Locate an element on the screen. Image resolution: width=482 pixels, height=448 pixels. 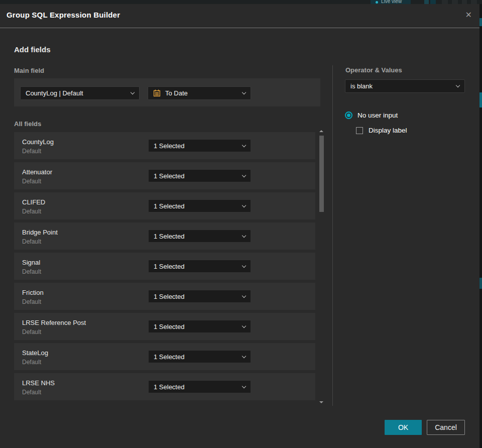
field-row-signal: Signal Default 1 Selected is located at coordinates (165, 266).